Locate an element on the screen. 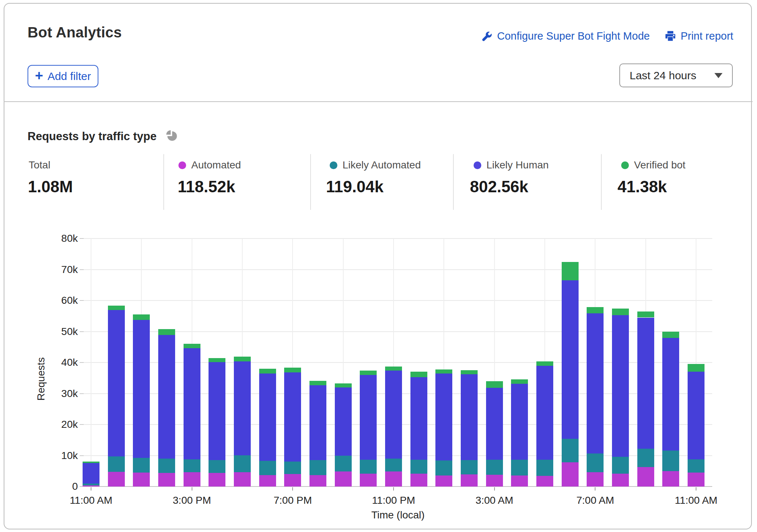 This screenshot has width=757, height=532. stacked-bar-900am is located at coordinates (646, 399).